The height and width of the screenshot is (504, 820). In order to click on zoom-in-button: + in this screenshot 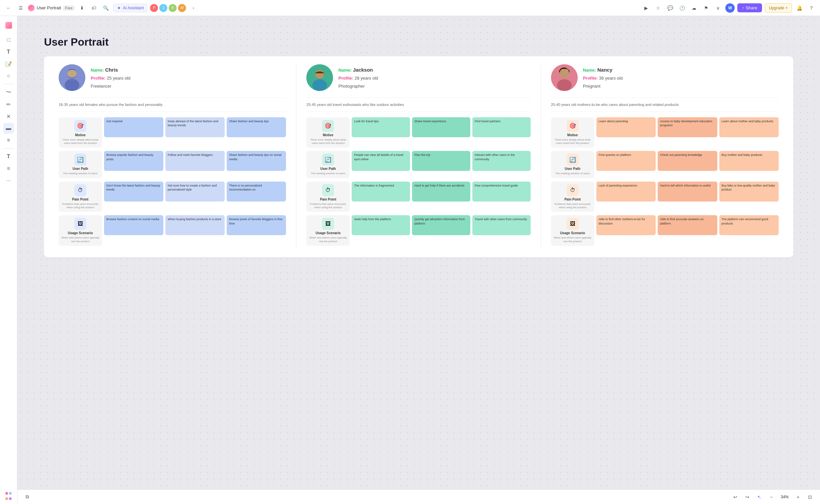, I will do `click(798, 497)`.